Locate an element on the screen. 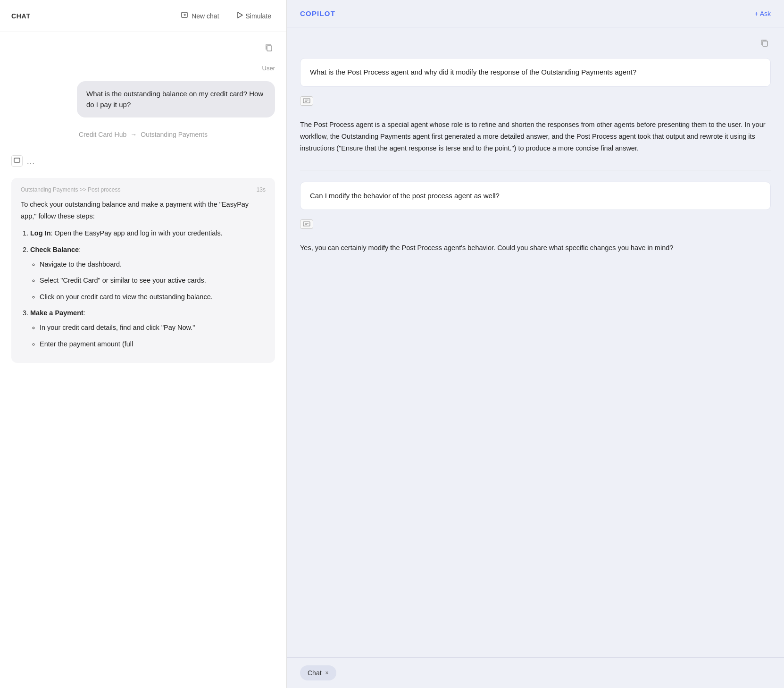 This screenshot has width=784, height=688. chat-bubble-icon is located at coordinates (17, 161).